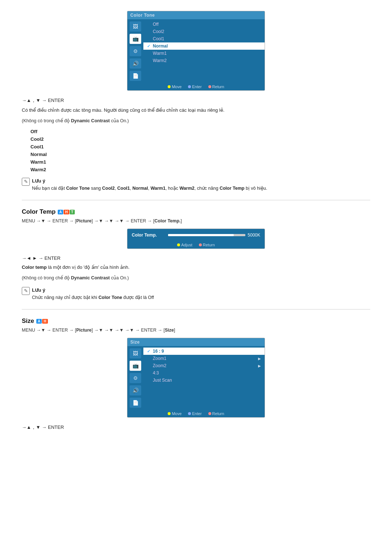 This screenshot has height=554, width=392. I want to click on size-title: Size A H, so click(196, 321).